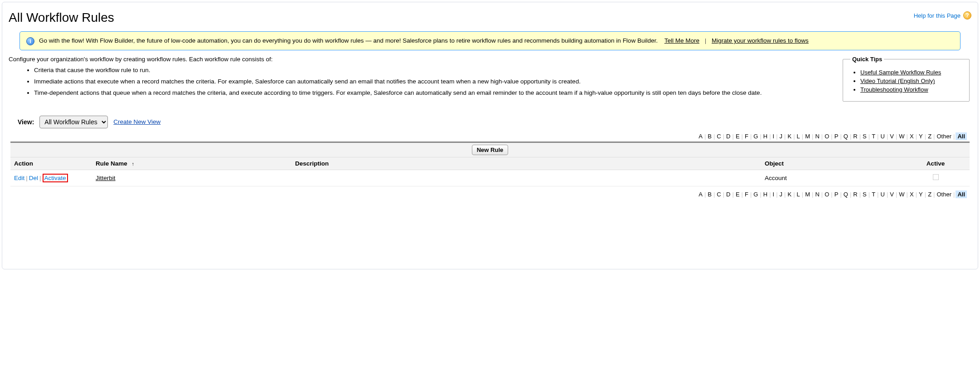 This screenshot has height=371, width=980. I want to click on banner-text: Go with the flow! With Flow Builder, the…, so click(348, 41).